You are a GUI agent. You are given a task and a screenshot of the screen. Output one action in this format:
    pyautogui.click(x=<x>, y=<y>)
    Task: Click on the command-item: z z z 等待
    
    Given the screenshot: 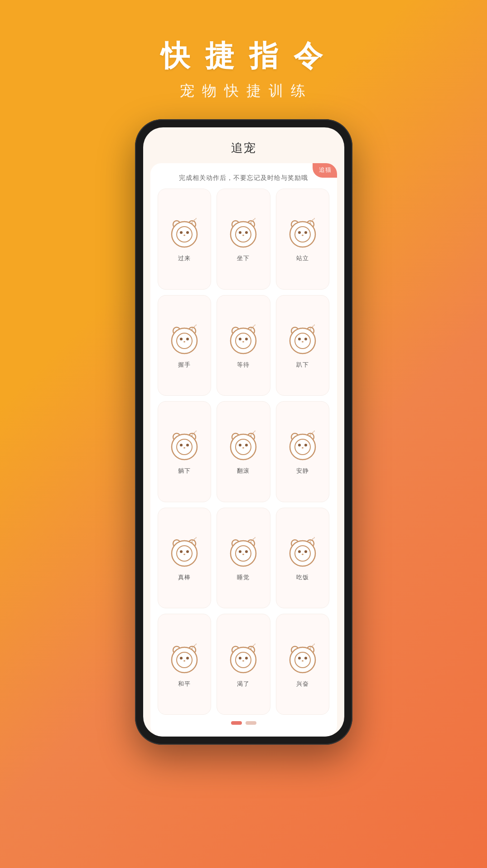 What is the action you would take?
    pyautogui.click(x=244, y=345)
    